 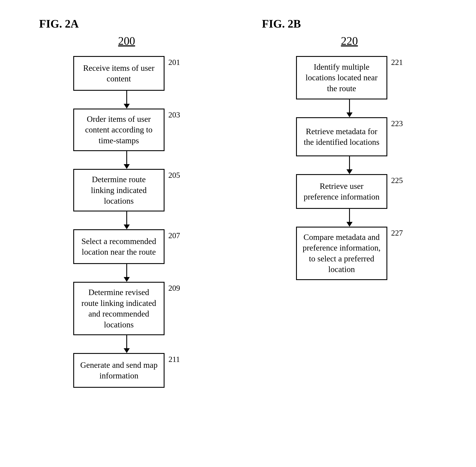 I want to click on step-row-223: Retrieve metadata for the identified loc…, so click(x=350, y=137).